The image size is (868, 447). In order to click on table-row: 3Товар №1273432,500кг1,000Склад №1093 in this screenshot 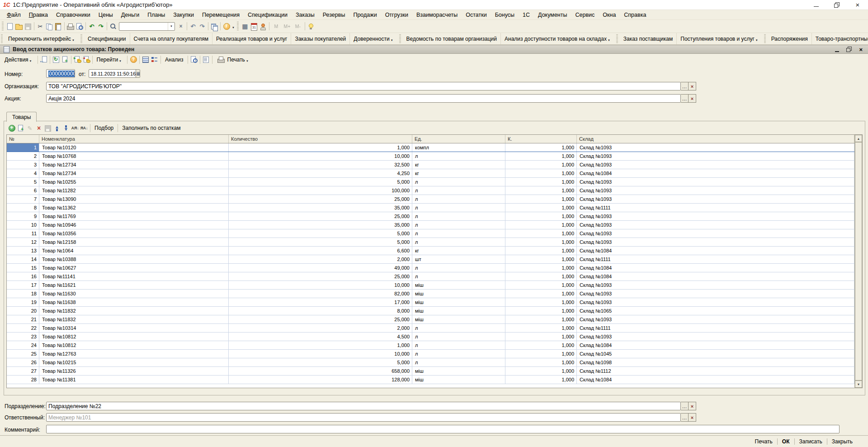, I will do `click(430, 165)`.